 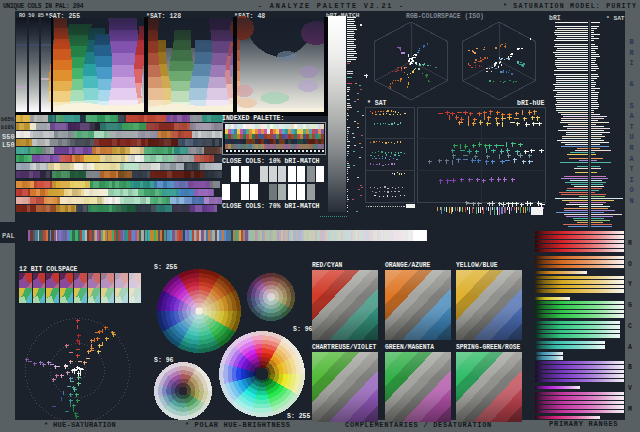 I want to click on svg-text: PRIMARY RANGES, so click(x=584, y=424).